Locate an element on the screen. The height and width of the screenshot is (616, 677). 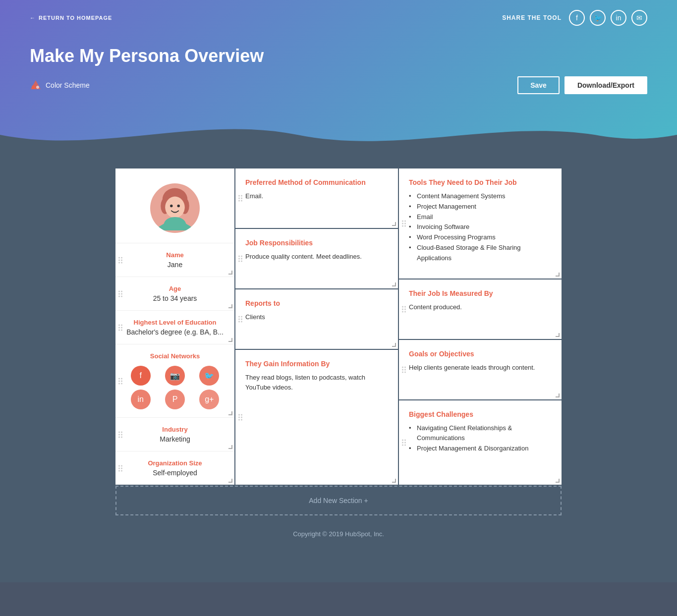
comm-title: Preferred Method of Communication is located at coordinates (317, 182).